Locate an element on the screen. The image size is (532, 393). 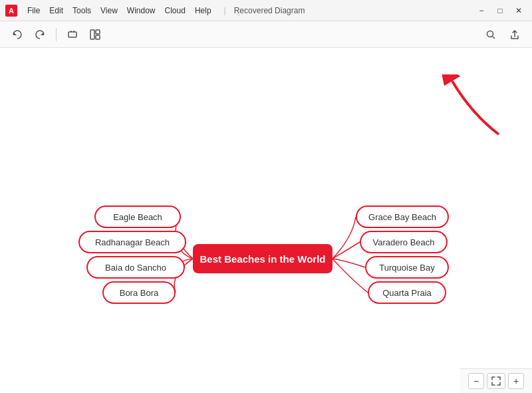
undo-icon is located at coordinates (17, 35).